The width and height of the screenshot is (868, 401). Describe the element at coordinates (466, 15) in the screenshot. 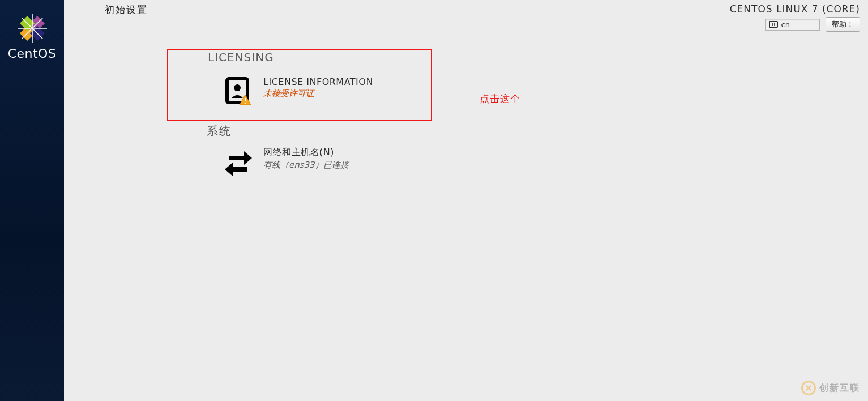

I see `header: 初始设置 CENTOS LINUX 7 (CORE) cn 帮助！` at that location.